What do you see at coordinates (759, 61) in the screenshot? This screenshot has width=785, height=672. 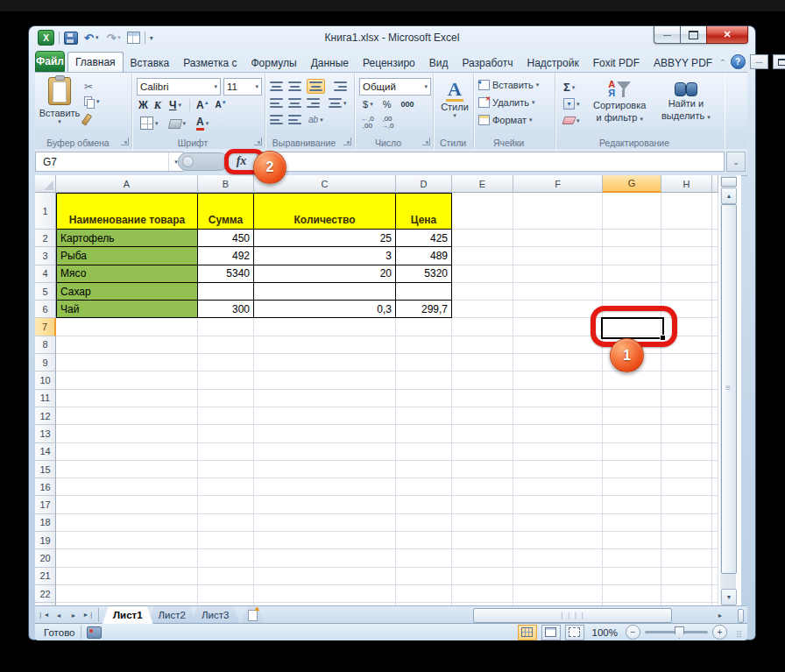 I see `doc-minimize-button: —` at bounding box center [759, 61].